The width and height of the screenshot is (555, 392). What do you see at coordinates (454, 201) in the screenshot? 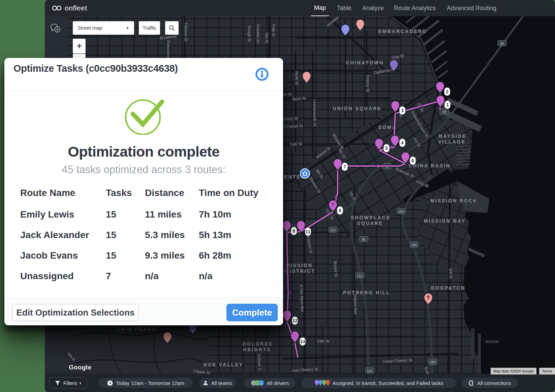
I see `svg-text: MISSION ROCK` at bounding box center [454, 201].